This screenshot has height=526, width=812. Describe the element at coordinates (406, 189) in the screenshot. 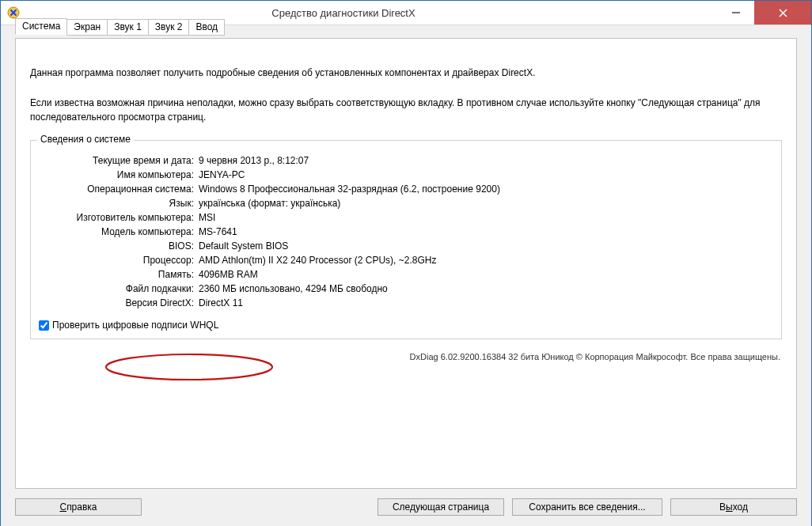

I see `row-os: Операционная система: Windows 8 Професси…` at that location.